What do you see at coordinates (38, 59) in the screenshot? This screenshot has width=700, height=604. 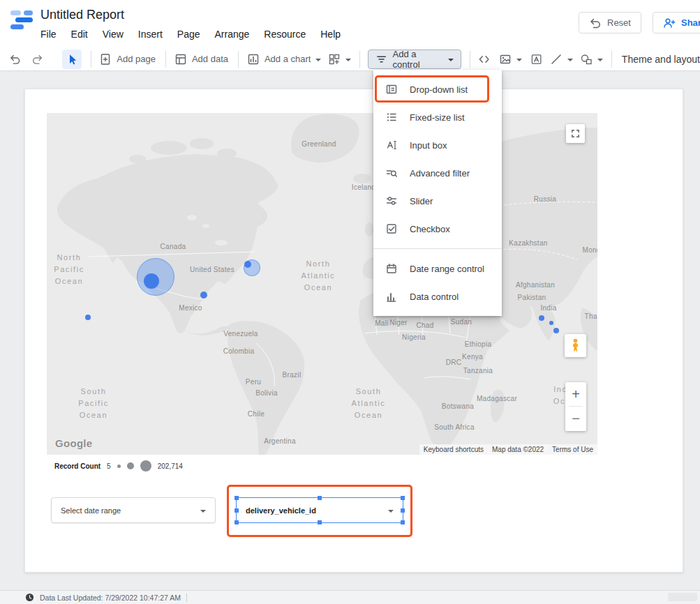 I see `redo-icon` at bounding box center [38, 59].